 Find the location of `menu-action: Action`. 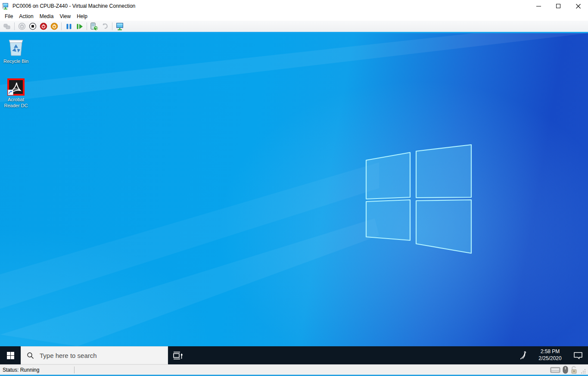

menu-action: Action is located at coordinates (26, 16).